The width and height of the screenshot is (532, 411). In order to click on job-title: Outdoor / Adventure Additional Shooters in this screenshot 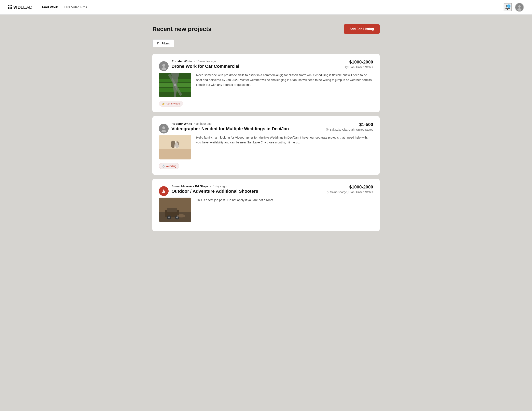, I will do `click(249, 191)`.